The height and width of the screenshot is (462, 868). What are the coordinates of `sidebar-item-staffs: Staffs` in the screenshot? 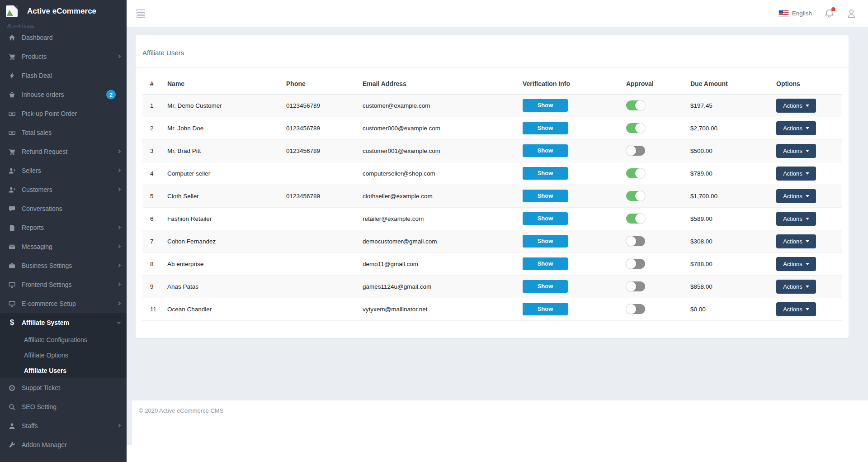 It's located at (63, 426).